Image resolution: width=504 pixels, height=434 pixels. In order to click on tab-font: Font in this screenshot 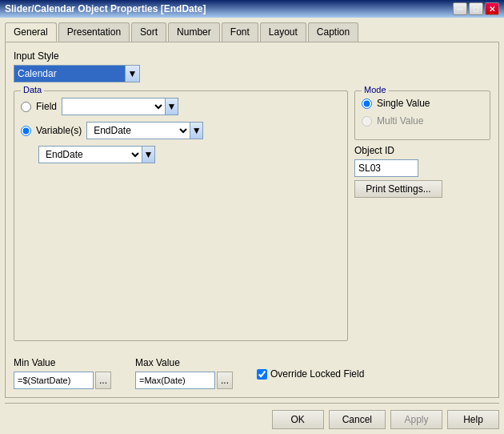, I will do `click(240, 32)`.